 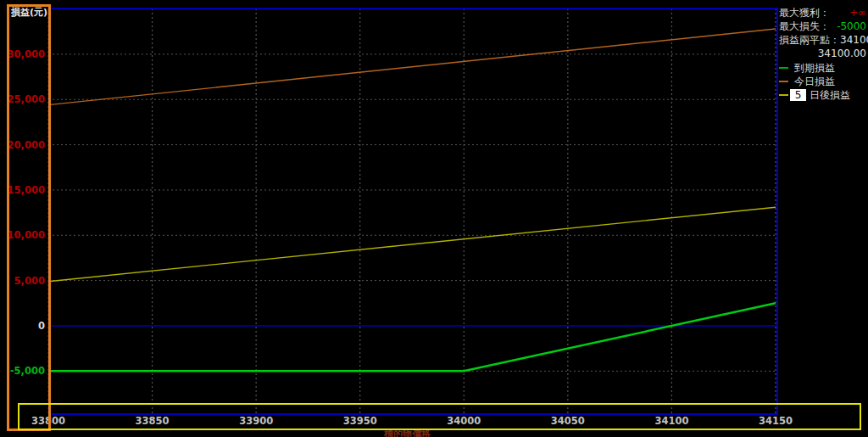 I want to click on legend-panel: 最大獲利： +∞ 最大損失： -5000 損益兩平點： 34100 34100.…, so click(x=822, y=54).